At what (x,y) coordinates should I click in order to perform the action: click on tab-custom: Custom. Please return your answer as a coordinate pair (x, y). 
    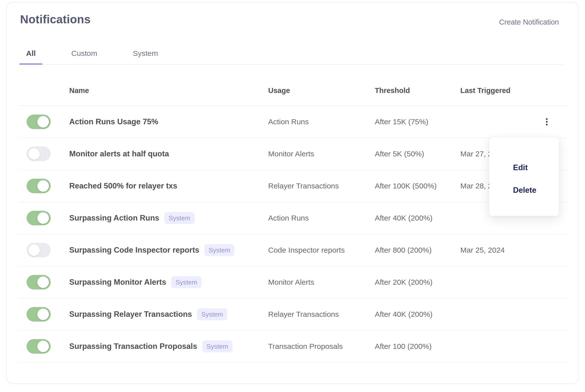
    Looking at the image, I should click on (84, 53).